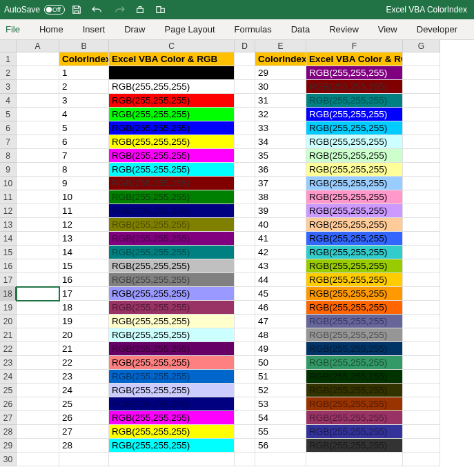 This screenshot has height=476, width=474. What do you see at coordinates (84, 197) in the screenshot?
I see `cell: 10` at bounding box center [84, 197].